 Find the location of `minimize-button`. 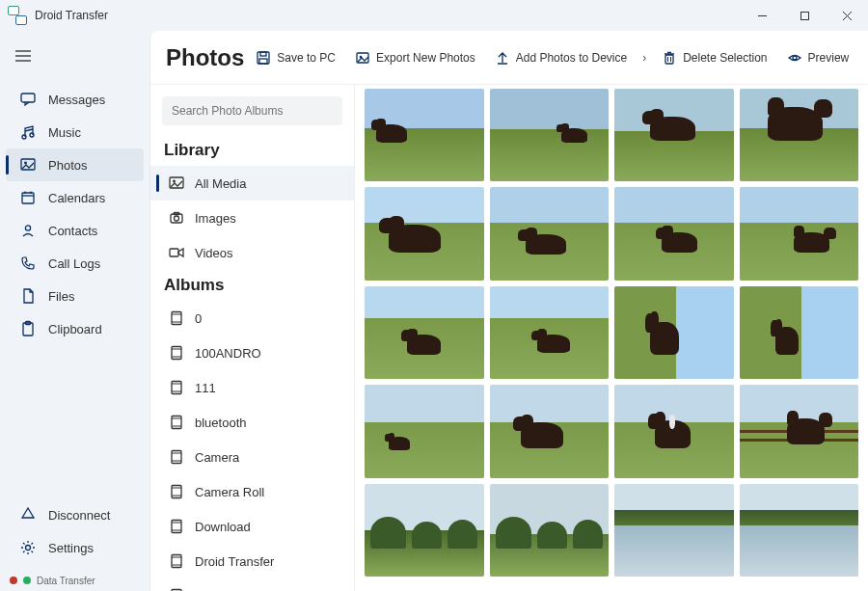

minimize-button is located at coordinates (762, 15).